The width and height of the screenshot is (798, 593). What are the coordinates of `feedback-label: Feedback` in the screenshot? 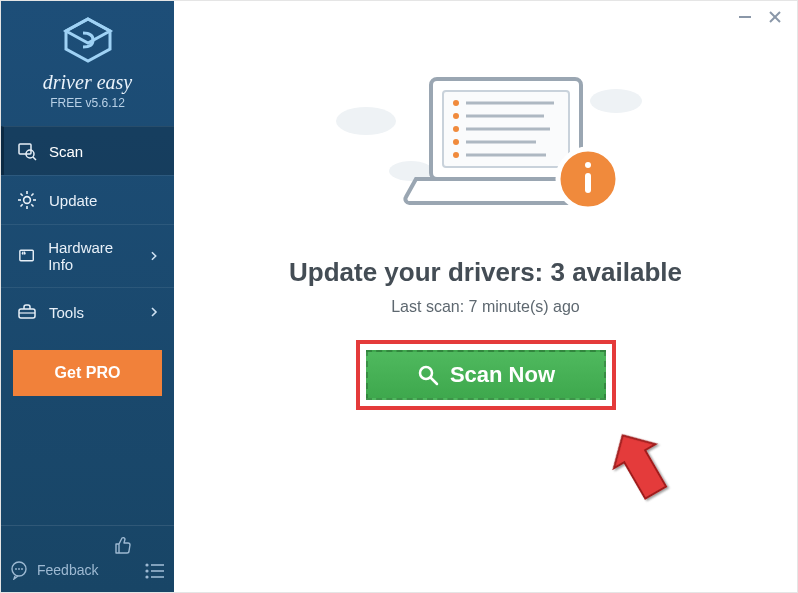 It's located at (68, 570).